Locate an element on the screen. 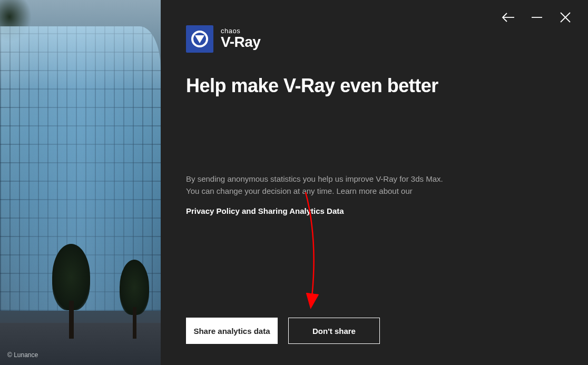 This screenshot has height=365, width=588. minimize-icon is located at coordinates (537, 17).